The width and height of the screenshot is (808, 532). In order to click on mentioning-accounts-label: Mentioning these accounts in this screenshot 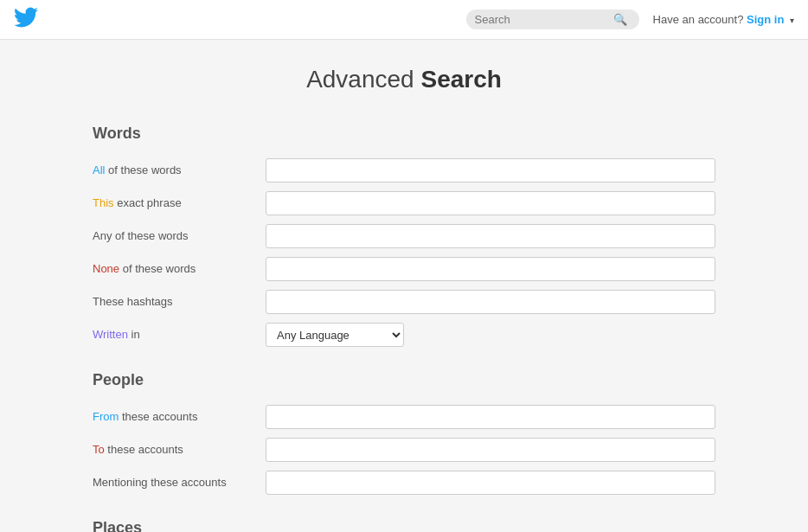, I will do `click(179, 483)`.